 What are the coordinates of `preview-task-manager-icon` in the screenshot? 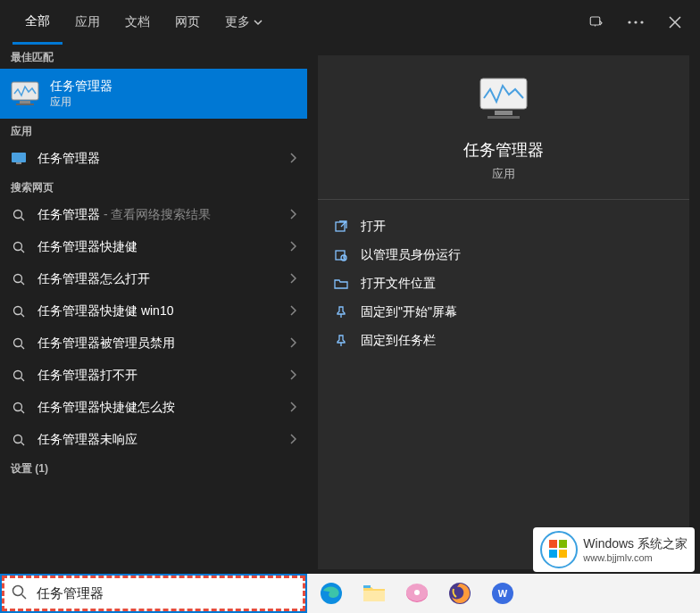 It's located at (504, 102).